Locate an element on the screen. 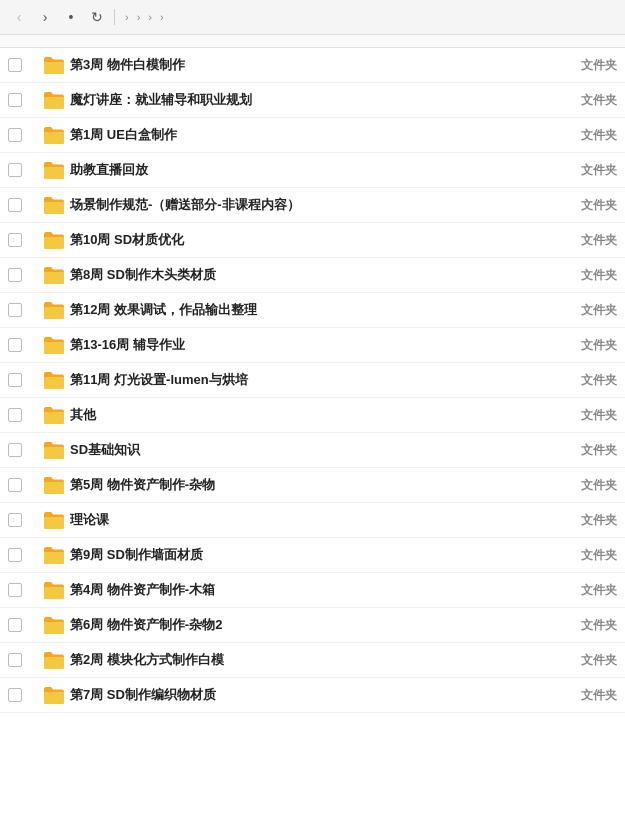 The image size is (625, 831). file-row: 第6周 物件资产制作-杂物2 文件夹 is located at coordinates (312, 626).